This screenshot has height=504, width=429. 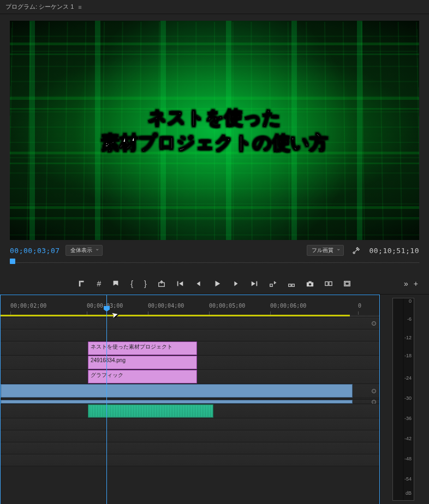 What do you see at coordinates (39, 7) in the screenshot?
I see `panel-title: プログラム: シーケンス 1` at bounding box center [39, 7].